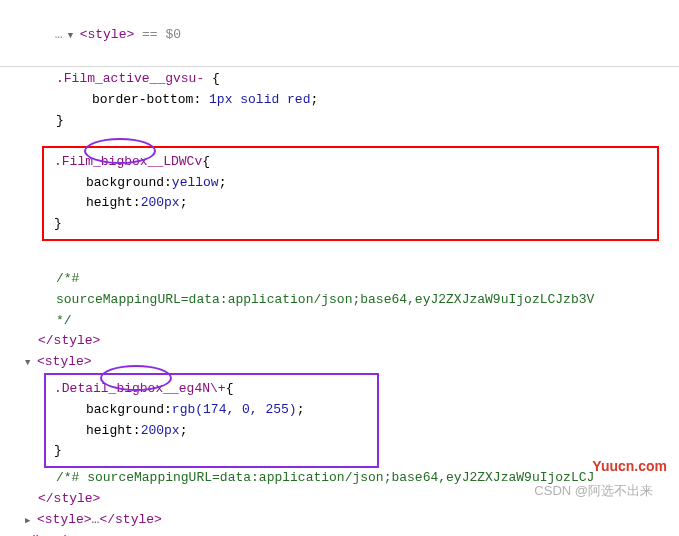  What do you see at coordinates (130, 78) in the screenshot?
I see `selector-text: .Film_active__gvsu-` at bounding box center [130, 78].